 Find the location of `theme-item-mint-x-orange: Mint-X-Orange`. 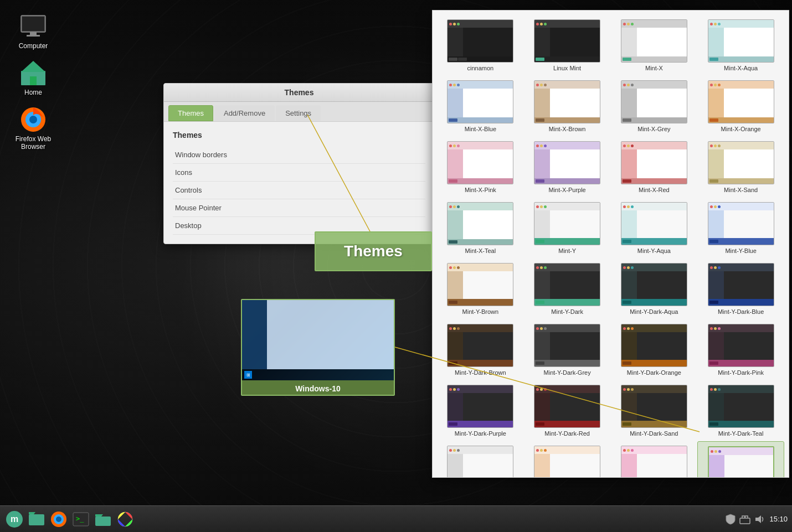

theme-item-mint-x-orange: Mint-X-Orange is located at coordinates (741, 106).